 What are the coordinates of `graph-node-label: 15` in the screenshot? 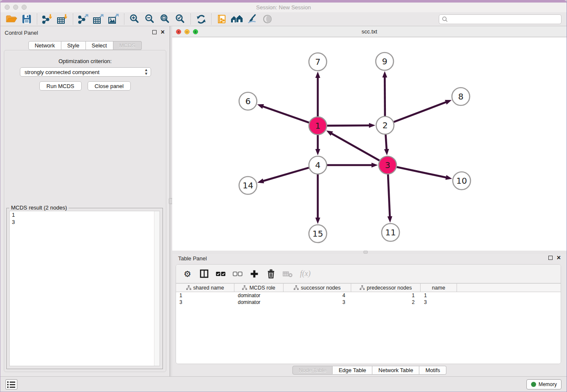 It's located at (317, 234).